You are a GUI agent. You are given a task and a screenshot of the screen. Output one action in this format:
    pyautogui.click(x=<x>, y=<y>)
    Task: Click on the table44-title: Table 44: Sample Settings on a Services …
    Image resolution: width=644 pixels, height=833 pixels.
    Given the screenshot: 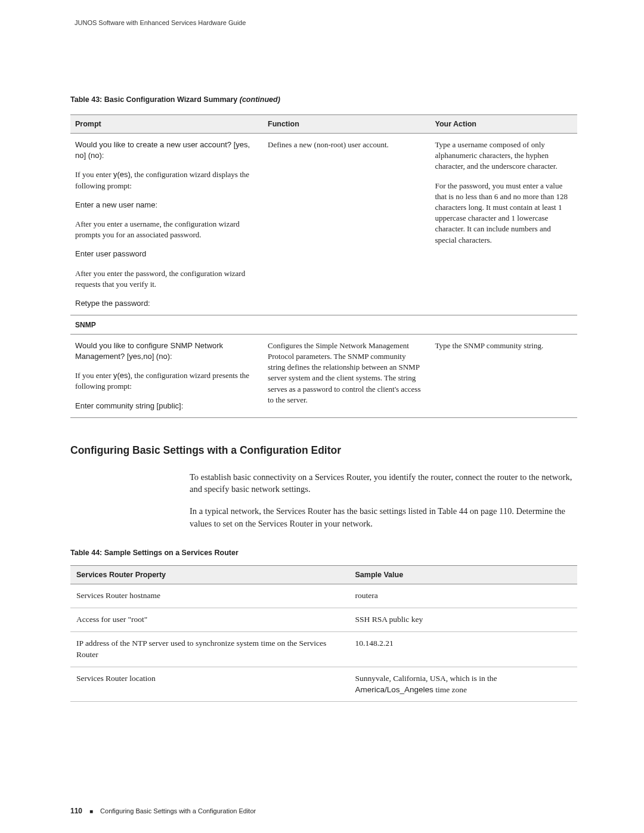 What is the action you would take?
    pyautogui.click(x=324, y=553)
    